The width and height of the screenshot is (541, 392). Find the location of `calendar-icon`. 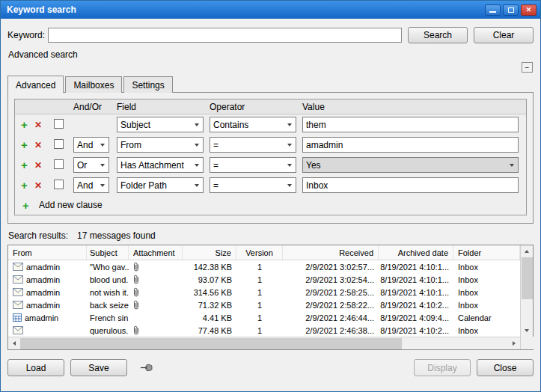

calendar-icon is located at coordinates (17, 317).